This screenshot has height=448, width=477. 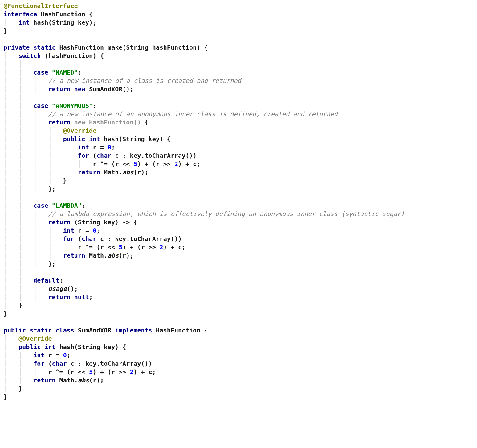 What do you see at coordinates (100, 156) in the screenshot?
I see `code-line: │ │ │ │ │ for (char c : key.toCharArray(…` at bounding box center [100, 156].